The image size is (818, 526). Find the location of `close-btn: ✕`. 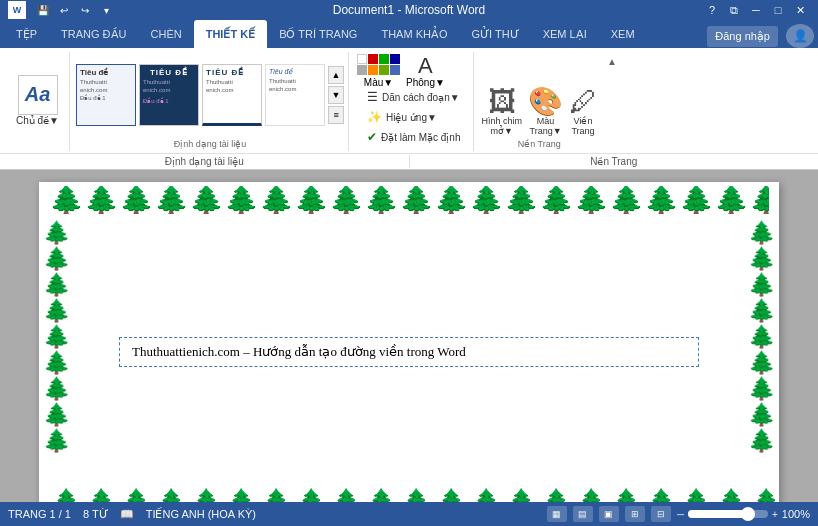

close-btn: ✕ is located at coordinates (800, 10).